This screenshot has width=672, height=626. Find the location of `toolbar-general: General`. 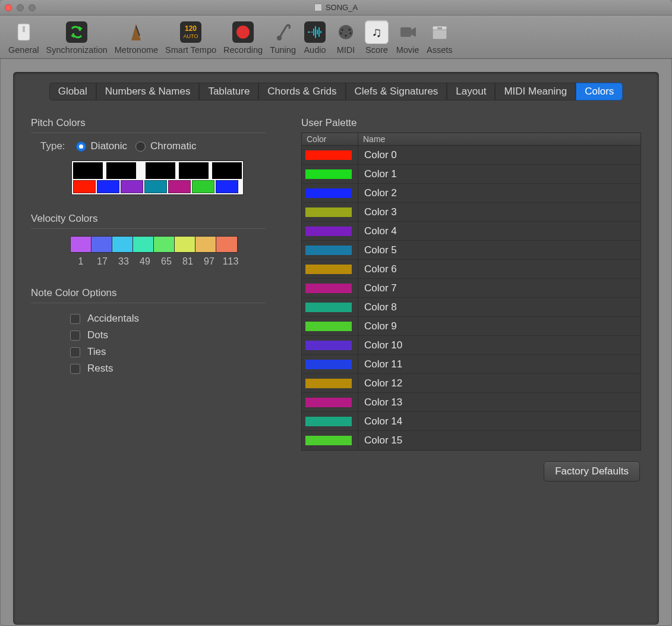

toolbar-general: General is located at coordinates (24, 38).